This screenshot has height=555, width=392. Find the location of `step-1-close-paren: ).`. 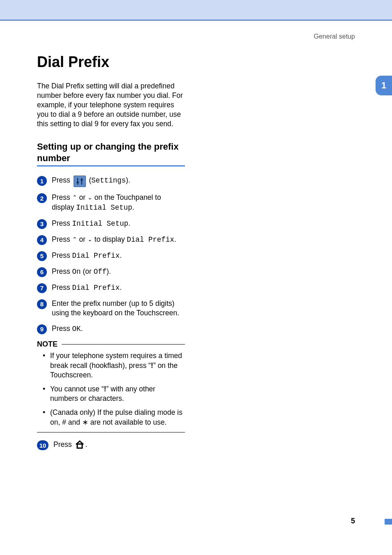

step-1-close-paren: ). is located at coordinates (128, 180).